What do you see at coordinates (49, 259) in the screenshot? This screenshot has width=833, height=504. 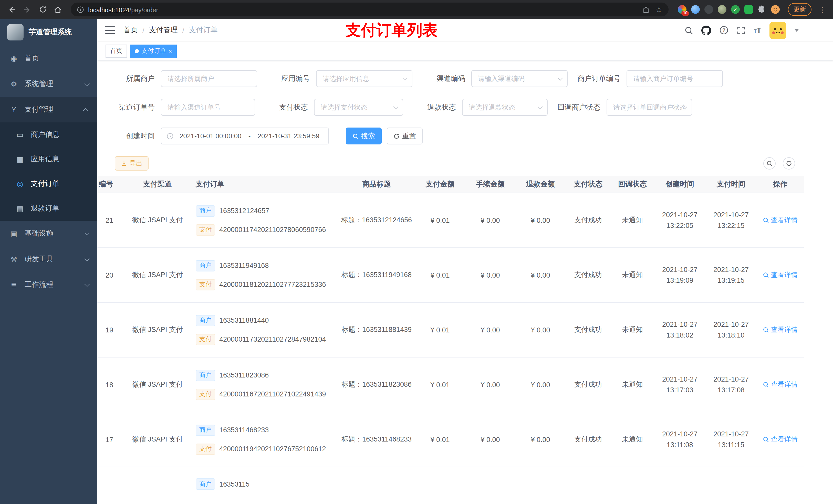 I see `sidebar-item-dev-tools: ⚒ 研发工具` at bounding box center [49, 259].